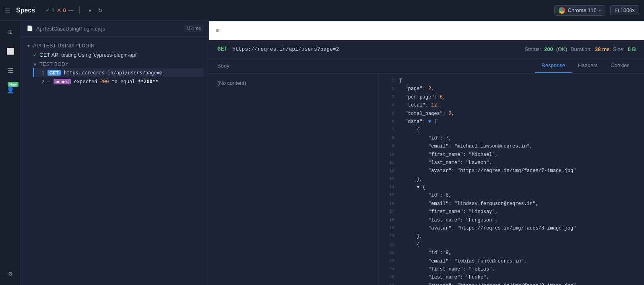 The height and width of the screenshot is (285, 644). I want to click on tab-headers: Headers, so click(588, 66).